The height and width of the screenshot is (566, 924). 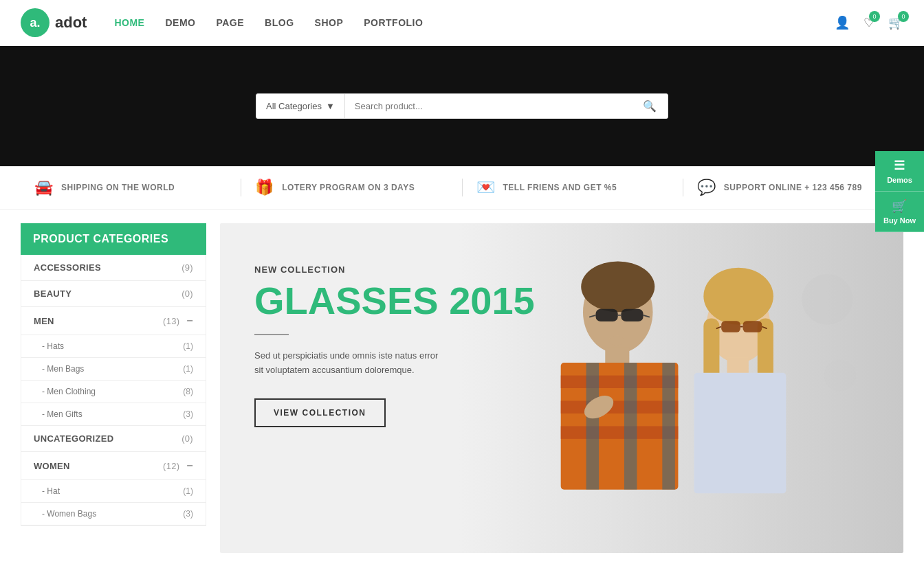 What do you see at coordinates (272, 335) in the screenshot?
I see `banner-divider` at bounding box center [272, 335].